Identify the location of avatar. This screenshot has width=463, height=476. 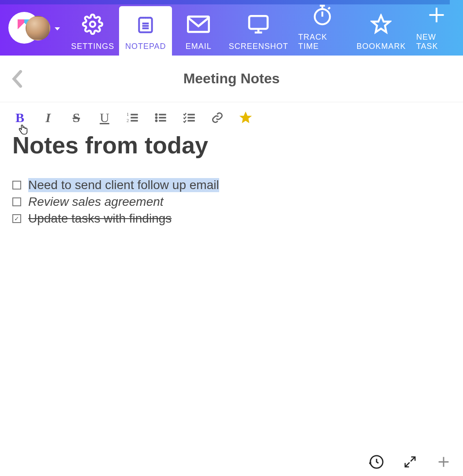
(38, 28).